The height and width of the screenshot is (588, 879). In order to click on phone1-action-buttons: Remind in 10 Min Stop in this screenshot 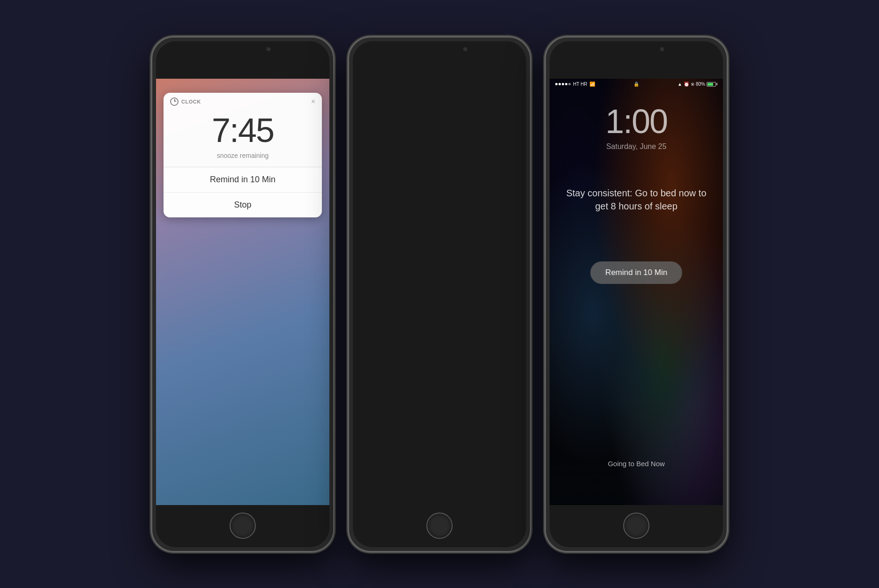, I will do `click(243, 192)`.